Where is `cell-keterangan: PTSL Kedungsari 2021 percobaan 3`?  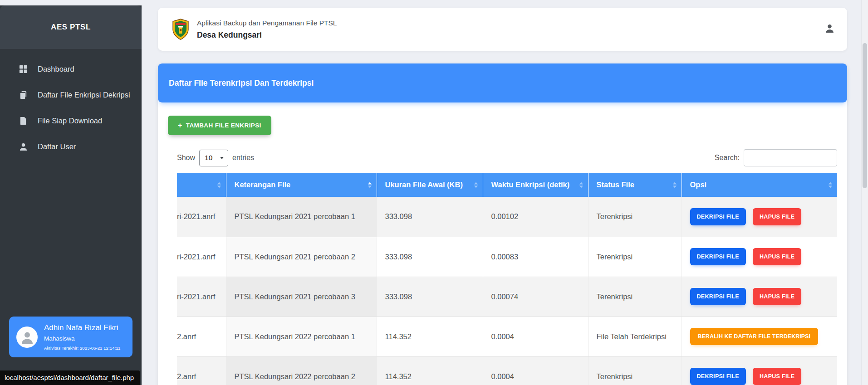 cell-keterangan: PTSL Kedungsari 2021 percobaan 3 is located at coordinates (301, 297).